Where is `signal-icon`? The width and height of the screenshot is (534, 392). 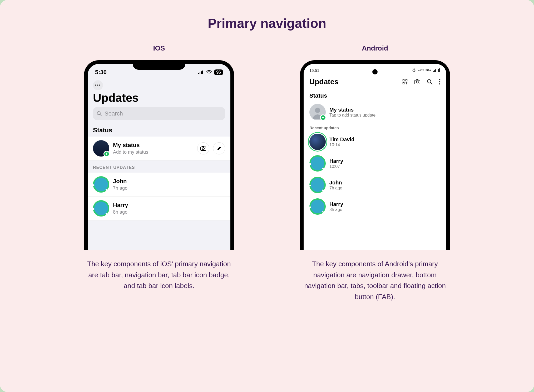
signal-icon is located at coordinates (434, 70).